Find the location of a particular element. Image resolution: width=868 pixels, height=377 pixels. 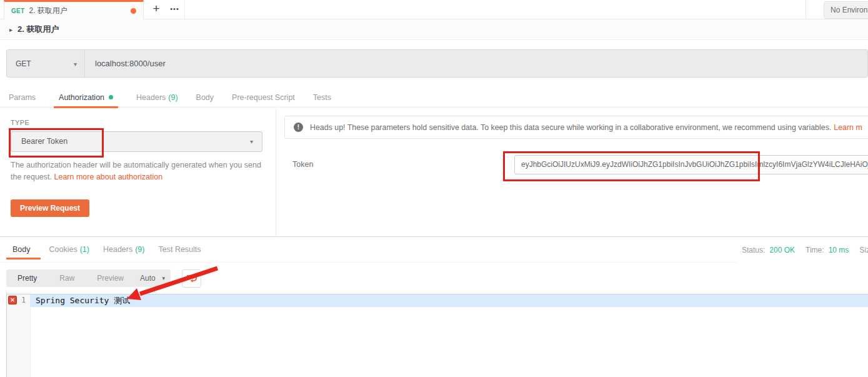

tab-label: Cookies is located at coordinates (64, 249).